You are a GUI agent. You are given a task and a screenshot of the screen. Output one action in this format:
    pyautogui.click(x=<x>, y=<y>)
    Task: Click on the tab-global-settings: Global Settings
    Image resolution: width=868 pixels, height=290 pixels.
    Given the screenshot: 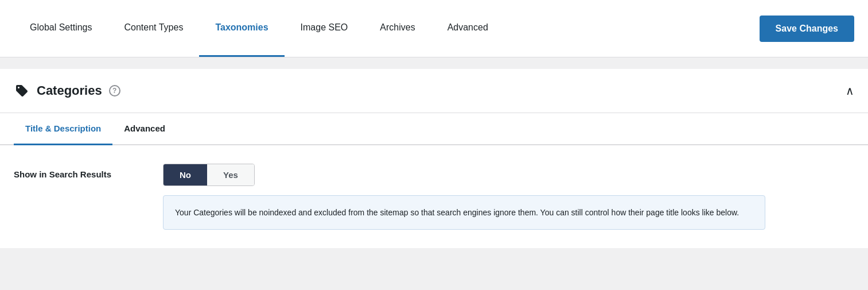 What is the action you would take?
    pyautogui.click(x=61, y=29)
    